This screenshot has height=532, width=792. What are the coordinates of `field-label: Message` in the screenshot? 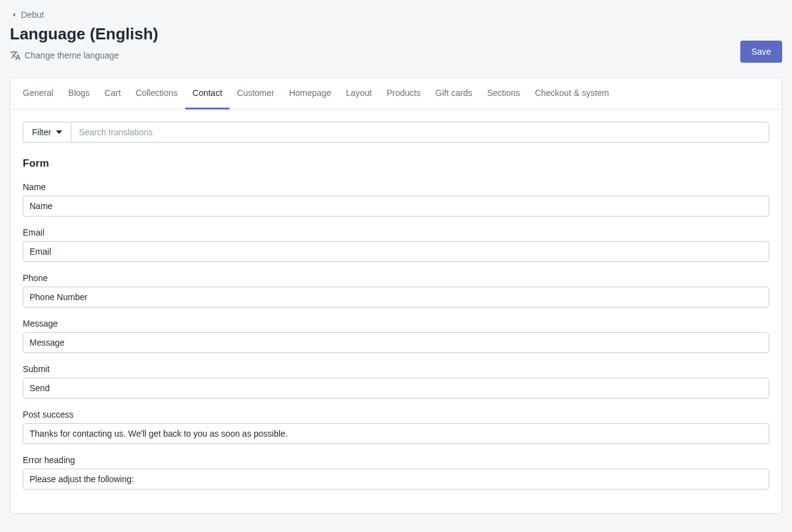 It's located at (396, 324).